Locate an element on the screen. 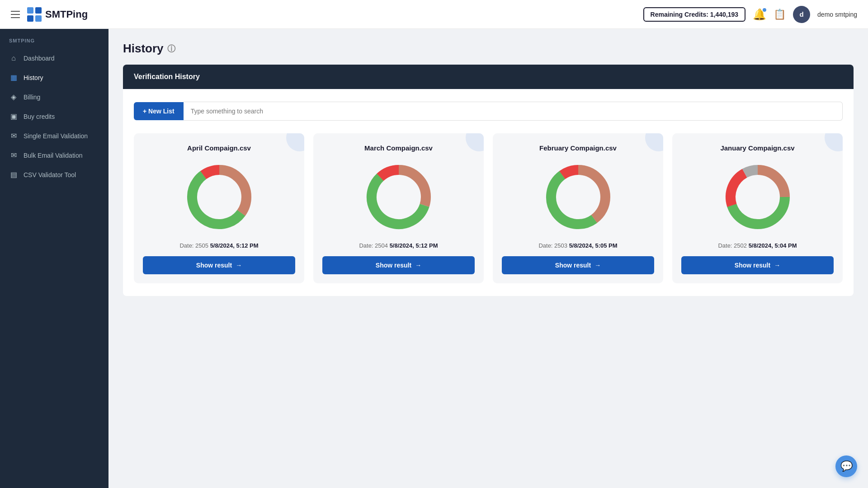 The image size is (868, 488). sidebar-label-dashboard: Dashboard is located at coordinates (39, 58).